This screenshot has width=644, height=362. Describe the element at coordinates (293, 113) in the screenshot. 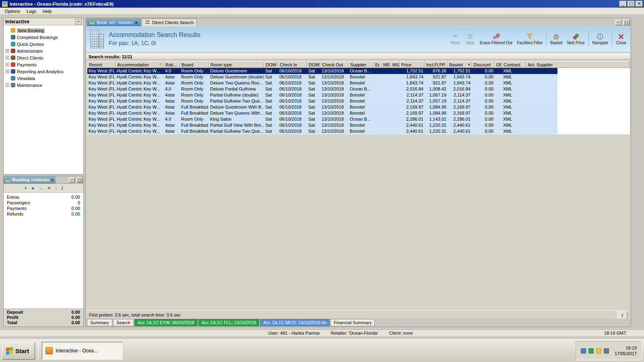

I see `table-cell: 06/10/2018` at that location.